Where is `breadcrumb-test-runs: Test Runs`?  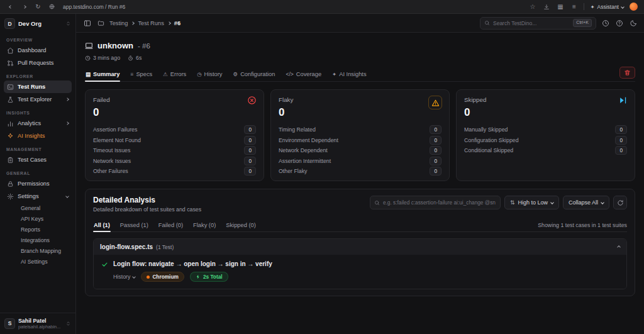 breadcrumb-test-runs: Test Runs is located at coordinates (151, 23).